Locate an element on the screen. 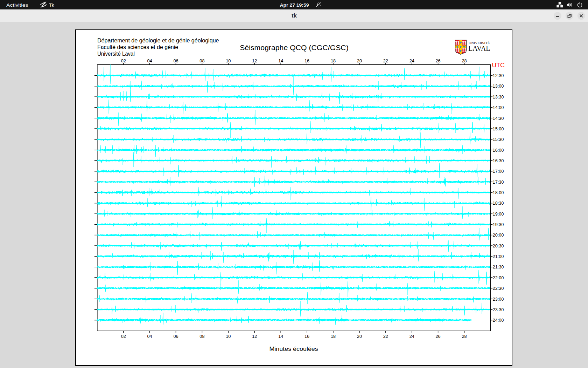 This screenshot has width=588, height=368. svg-text: 16:00 is located at coordinates (498, 150).